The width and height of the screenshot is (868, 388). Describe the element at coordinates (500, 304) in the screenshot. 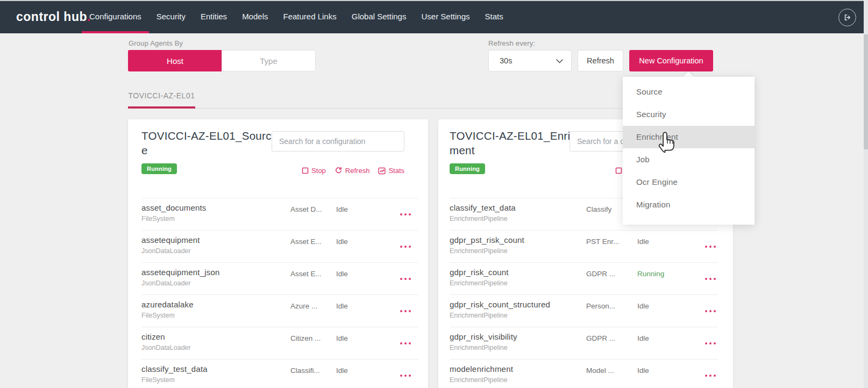

I see `configuration-name: gdpr_risk_count_structured` at that location.